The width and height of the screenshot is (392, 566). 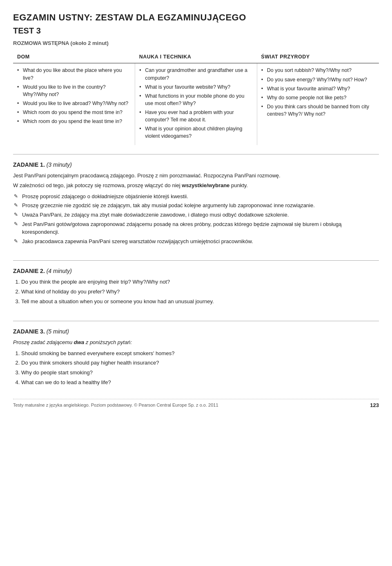 I want to click on list-item: Can your grandmother and grandfather use…, so click(x=196, y=74).